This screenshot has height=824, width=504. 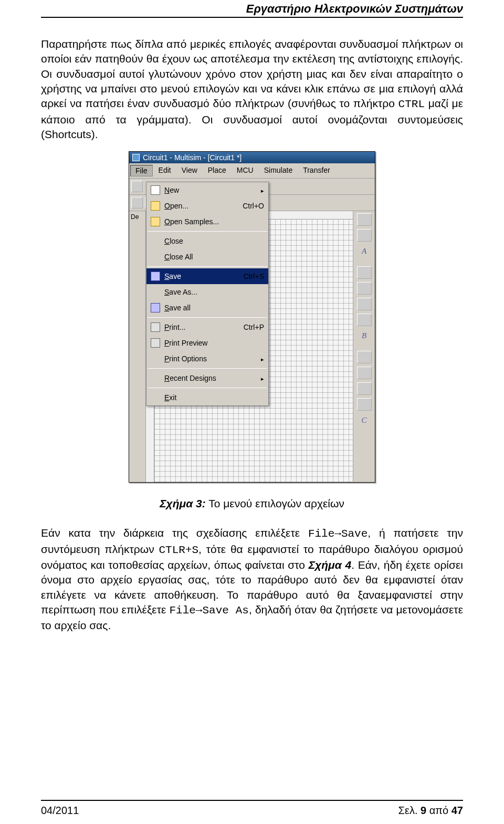 What do you see at coordinates (138, 347) in the screenshot?
I see `left-vertical-toolbar: De` at bounding box center [138, 347].